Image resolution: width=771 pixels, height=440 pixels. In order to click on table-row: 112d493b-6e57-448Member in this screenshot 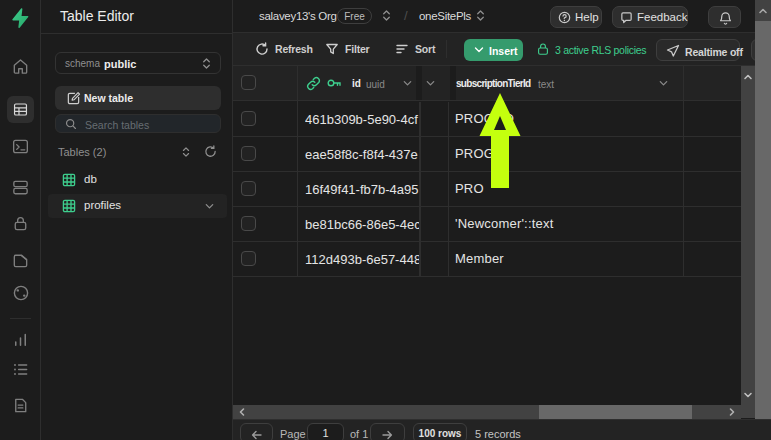, I will do `click(487, 260)`.